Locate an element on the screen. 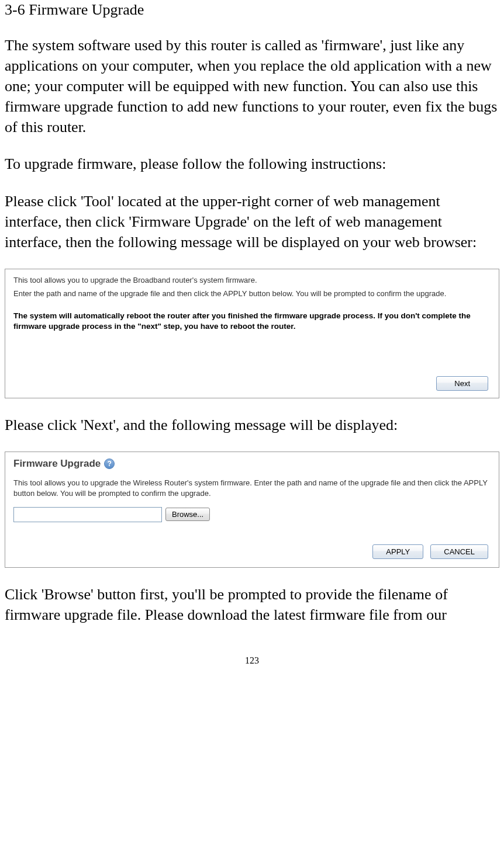 This screenshot has width=504, height=868. instructions-step1: Please click 'Tool' located at the upper… is located at coordinates (252, 222).